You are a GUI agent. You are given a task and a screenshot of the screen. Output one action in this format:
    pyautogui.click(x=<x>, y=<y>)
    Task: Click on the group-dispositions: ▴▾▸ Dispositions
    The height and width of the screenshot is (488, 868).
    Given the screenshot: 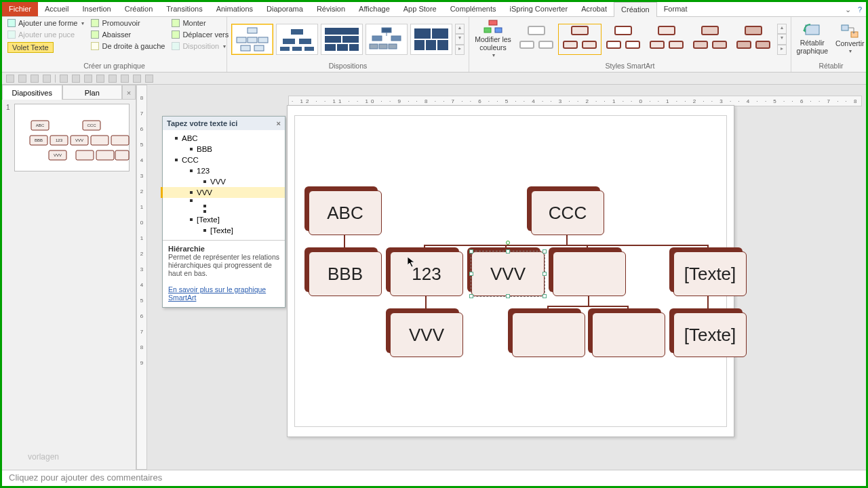 What is the action you would take?
    pyautogui.click(x=349, y=45)
    